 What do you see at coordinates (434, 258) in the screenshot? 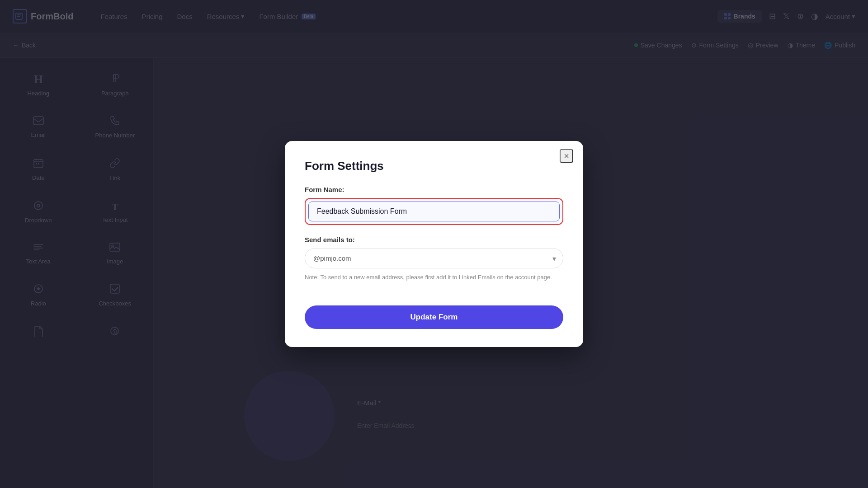
I see `email-select: @pimjo.com` at bounding box center [434, 258].